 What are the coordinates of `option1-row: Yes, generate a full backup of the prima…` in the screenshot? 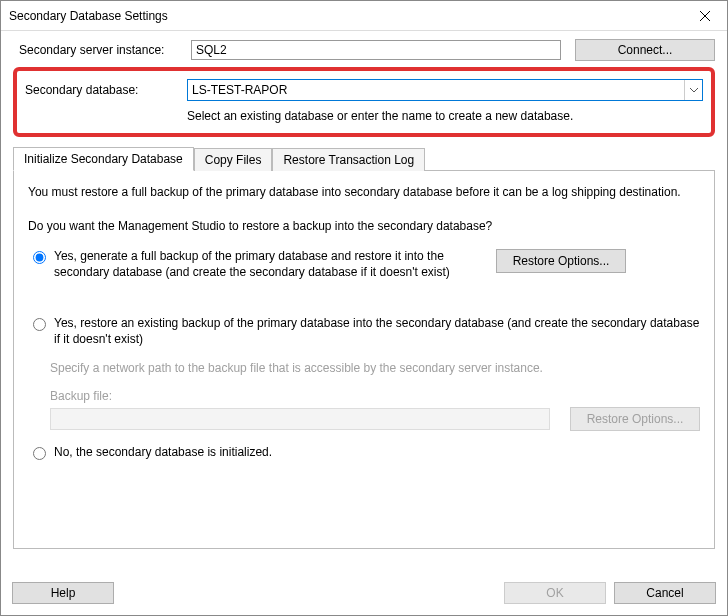 It's located at (364, 264).